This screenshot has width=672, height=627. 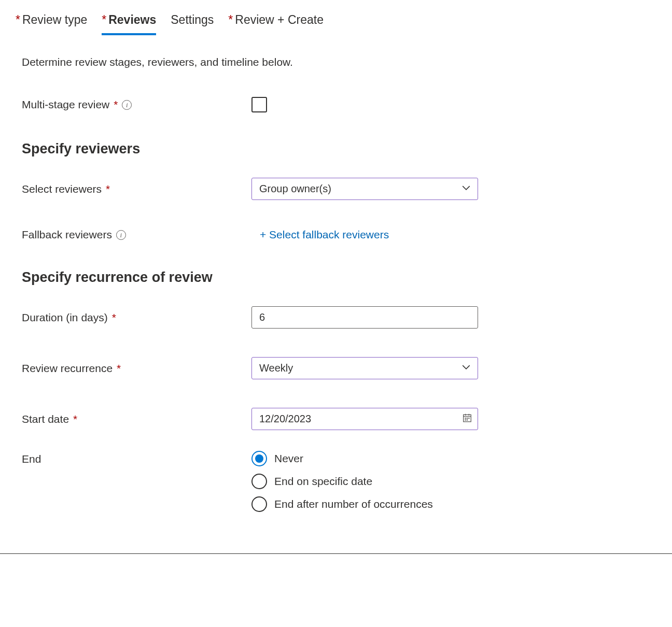 I want to click on tab-review-type: * Review type, so click(x=51, y=24).